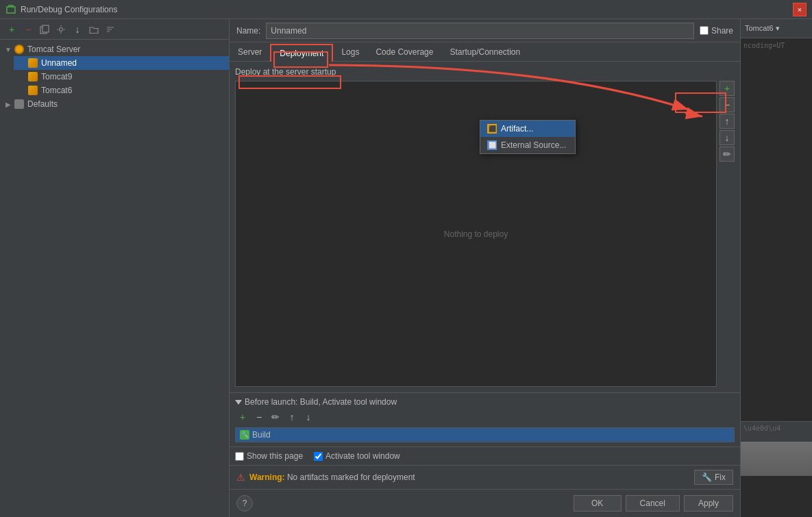 This screenshot has height=517, width=812. What do you see at coordinates (267, 477) in the screenshot?
I see `warning-label: Warning:` at bounding box center [267, 477].